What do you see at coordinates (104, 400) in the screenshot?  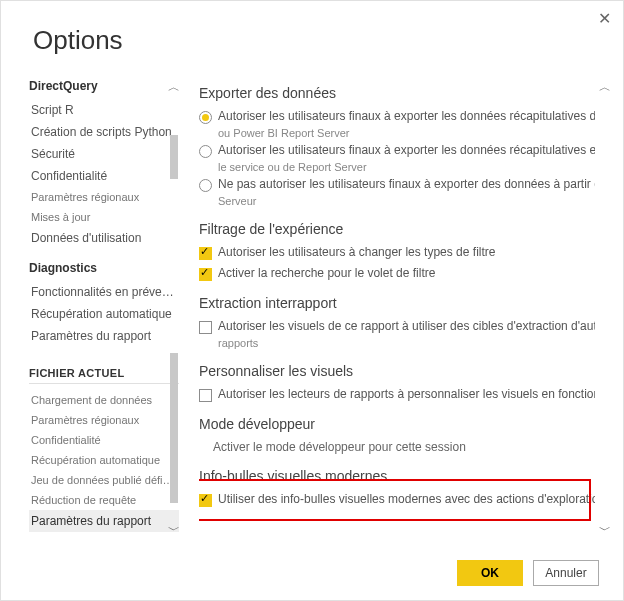 I see `sidebar-item-data-load: Chargement de données` at bounding box center [104, 400].